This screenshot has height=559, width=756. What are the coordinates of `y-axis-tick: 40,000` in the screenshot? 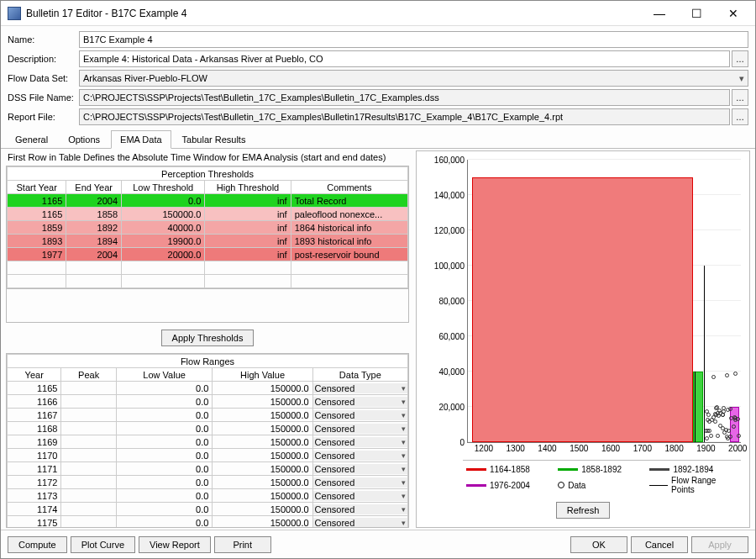 It's located at (454, 372).